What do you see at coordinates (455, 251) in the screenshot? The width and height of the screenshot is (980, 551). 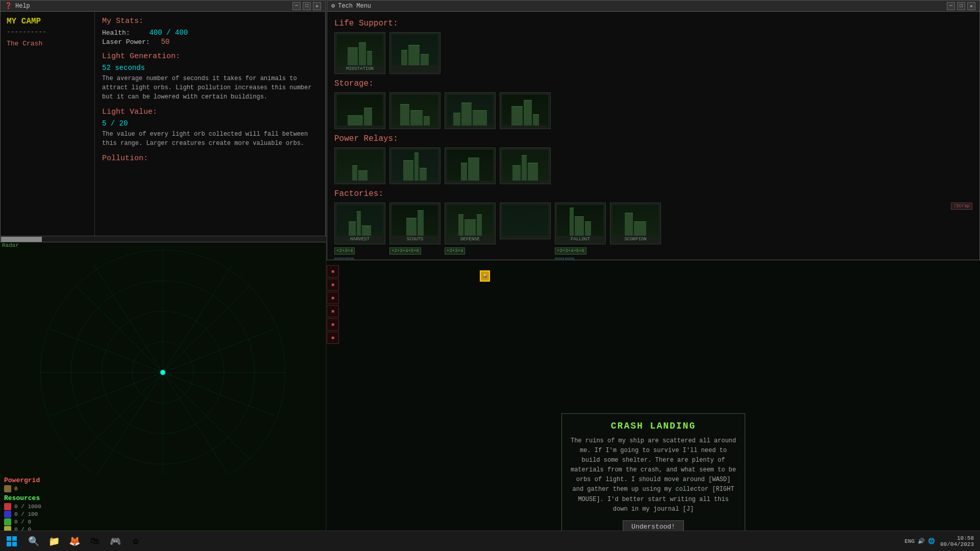 I see `tech-btn-defense-levels: +2+3+4` at bounding box center [455, 251].